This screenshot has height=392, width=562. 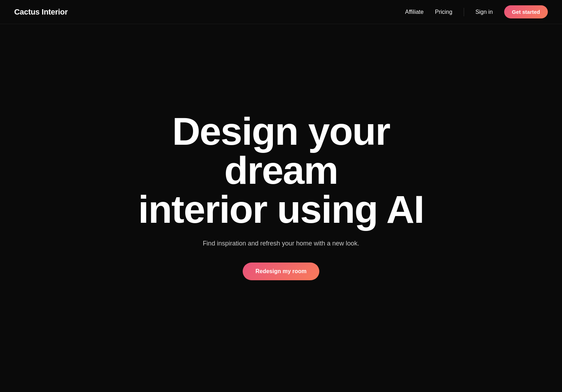 I want to click on redesign-room-button: Redesign my room, so click(x=281, y=271).